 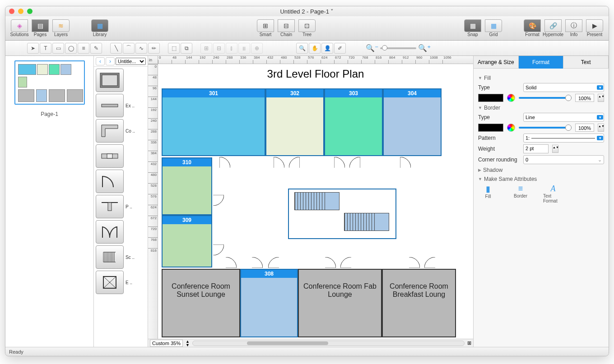 What do you see at coordinates (342, 214) in the screenshot?
I see `elevator-area` at bounding box center [342, 214].